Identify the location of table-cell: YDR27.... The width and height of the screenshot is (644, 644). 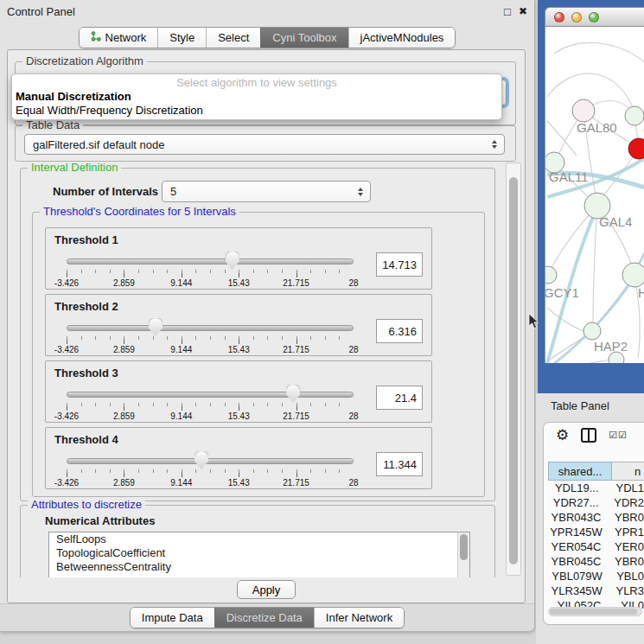
(576, 503).